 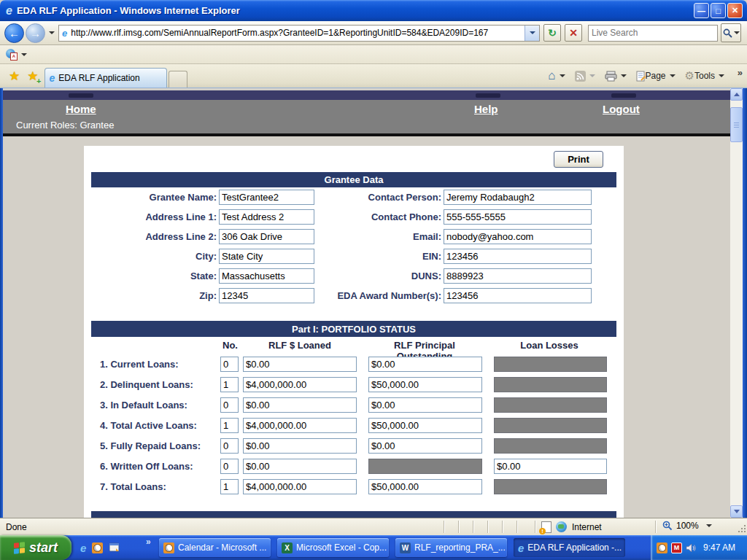 What do you see at coordinates (587, 76) in the screenshot?
I see `feeds-button` at bounding box center [587, 76].